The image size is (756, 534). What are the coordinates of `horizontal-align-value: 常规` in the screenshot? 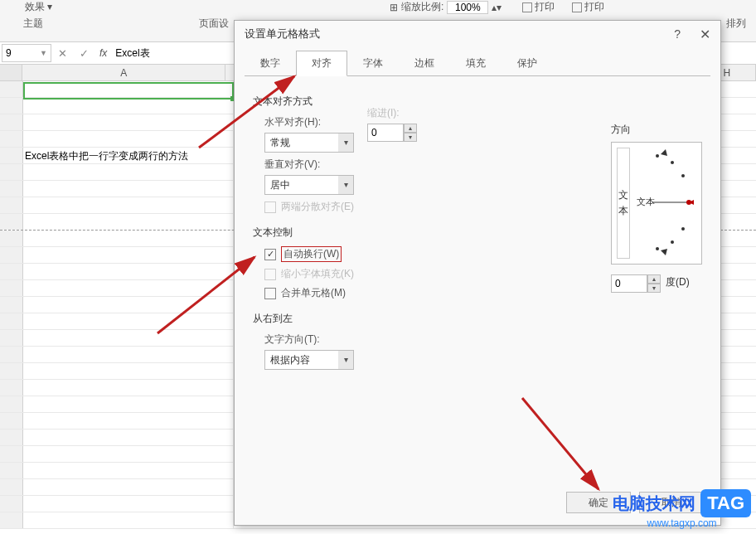 It's located at (280, 143).